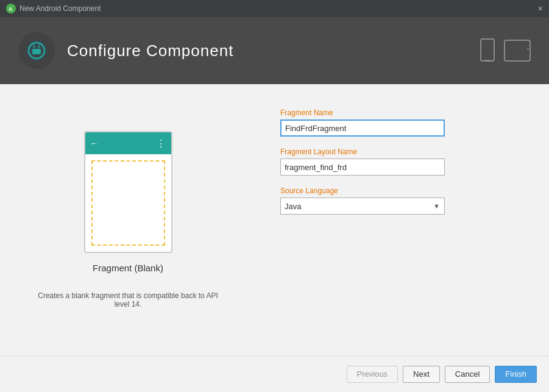  Describe the element at coordinates (402, 201) in the screenshot. I see `source-language-group: Source Language Java Kotlin ▼` at that location.